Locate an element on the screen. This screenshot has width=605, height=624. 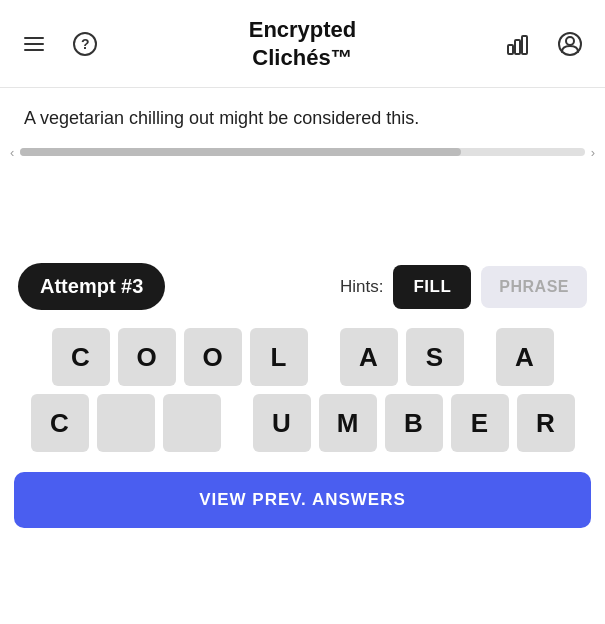
scroll-thumb is located at coordinates (240, 152).